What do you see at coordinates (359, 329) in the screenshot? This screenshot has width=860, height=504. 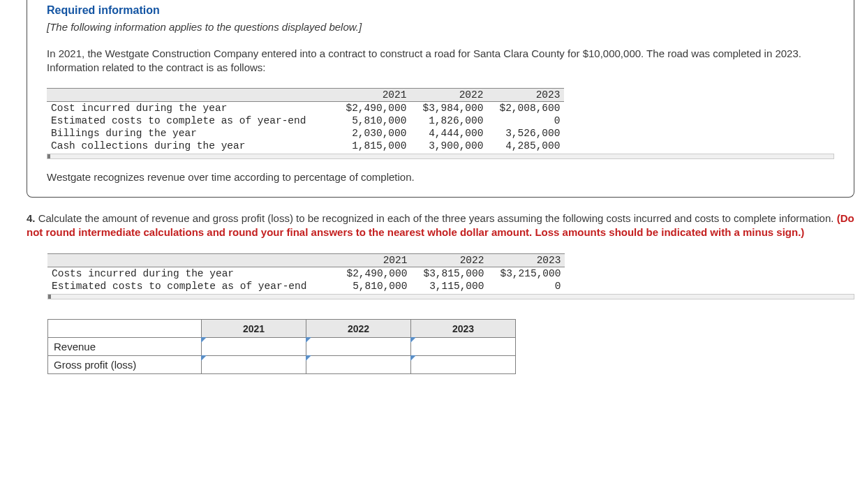 I see `answer-col-2022: 2022` at bounding box center [359, 329].